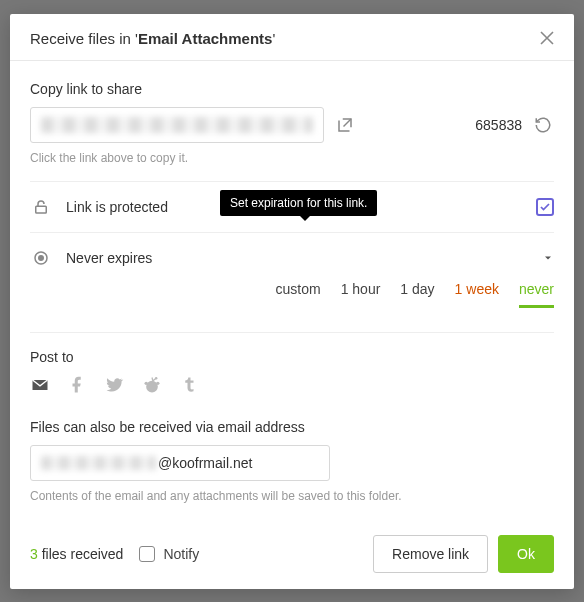 The width and height of the screenshot is (584, 602). What do you see at coordinates (205, 463) in the screenshot?
I see `email-domain: @koofrmail.net` at bounding box center [205, 463].